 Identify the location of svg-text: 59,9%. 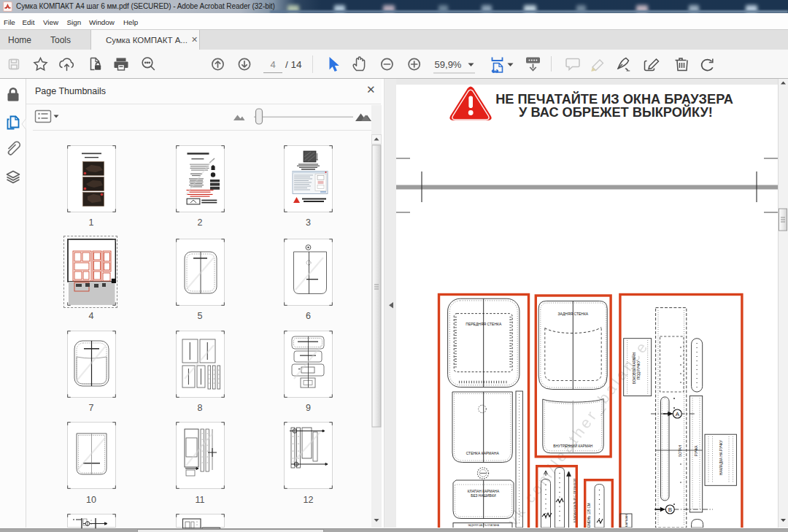
(448, 64).